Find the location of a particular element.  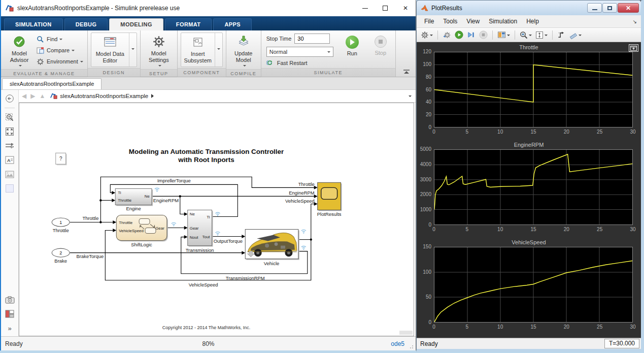

scope-maximize-button is located at coordinates (610, 8).